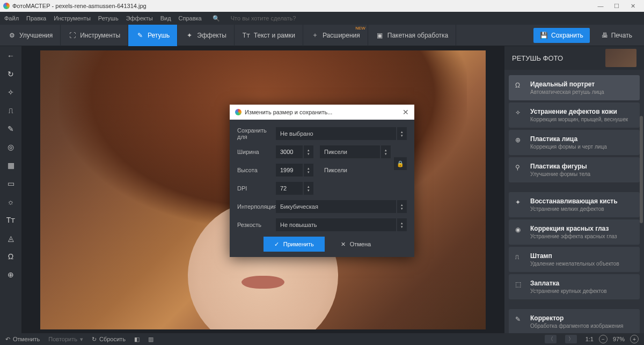  I want to click on split-button: ▥, so click(151, 339).